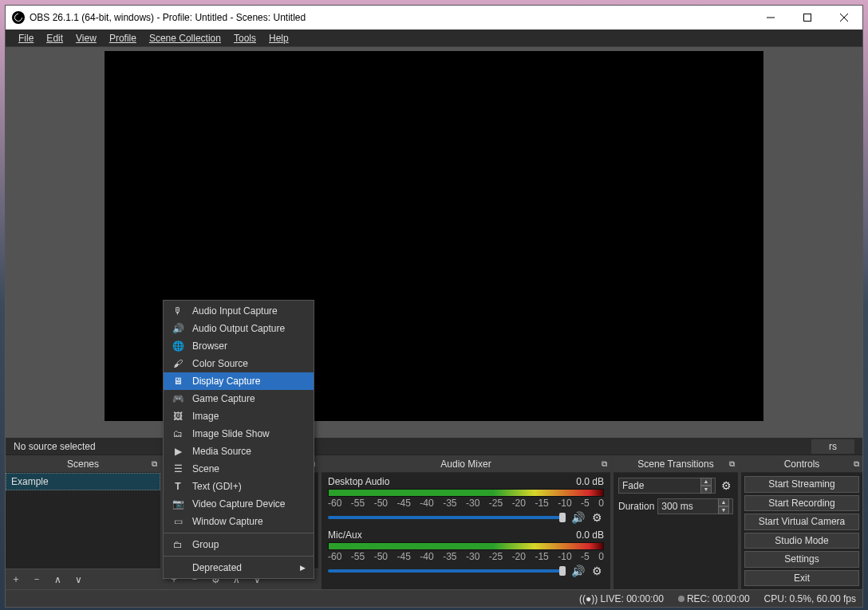 Image resolution: width=868 pixels, height=610 pixels. What do you see at coordinates (178, 434) in the screenshot?
I see `slides-icon: 🗂` at bounding box center [178, 434].